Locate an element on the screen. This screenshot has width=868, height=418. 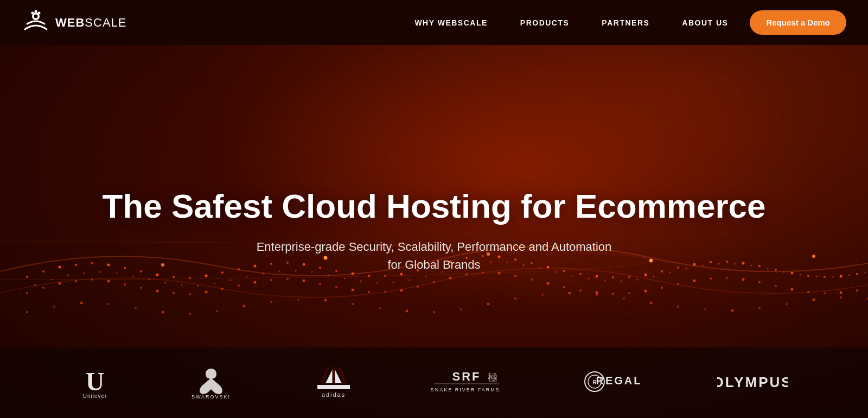
unilever-logo-icon: U Unilever is located at coordinates (95, 382).